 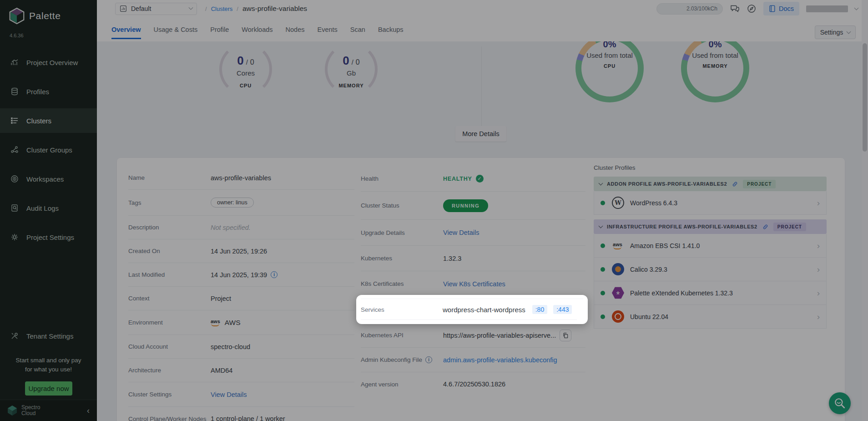 I want to click on services-value: wordpress-chart-wordpress, so click(x=484, y=309).